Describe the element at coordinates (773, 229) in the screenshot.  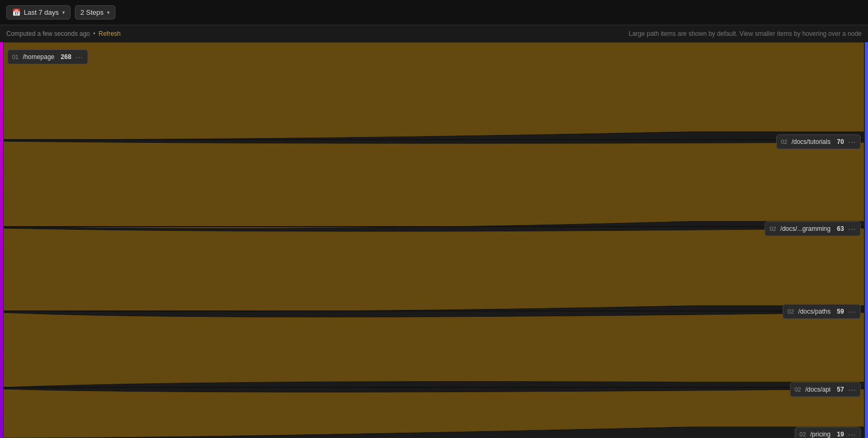
I see `target-node-index-2: 02` at that location.